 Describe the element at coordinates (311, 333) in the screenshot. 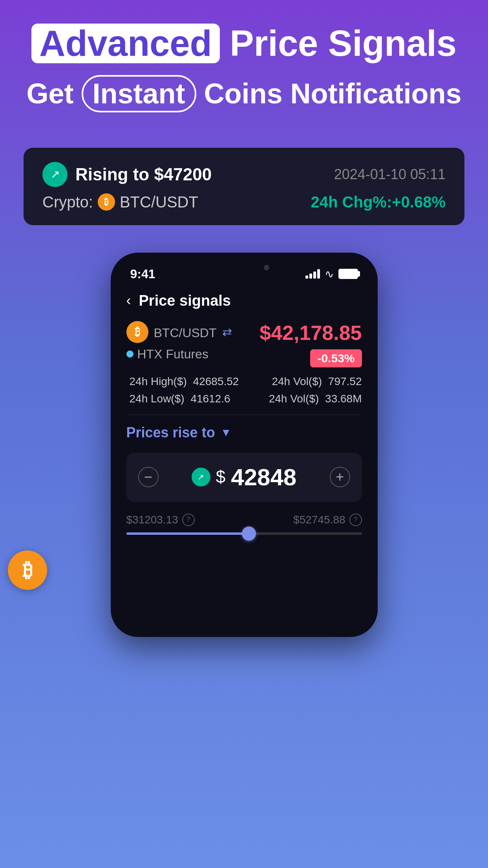

I see `coin-price: $42,178.85` at that location.